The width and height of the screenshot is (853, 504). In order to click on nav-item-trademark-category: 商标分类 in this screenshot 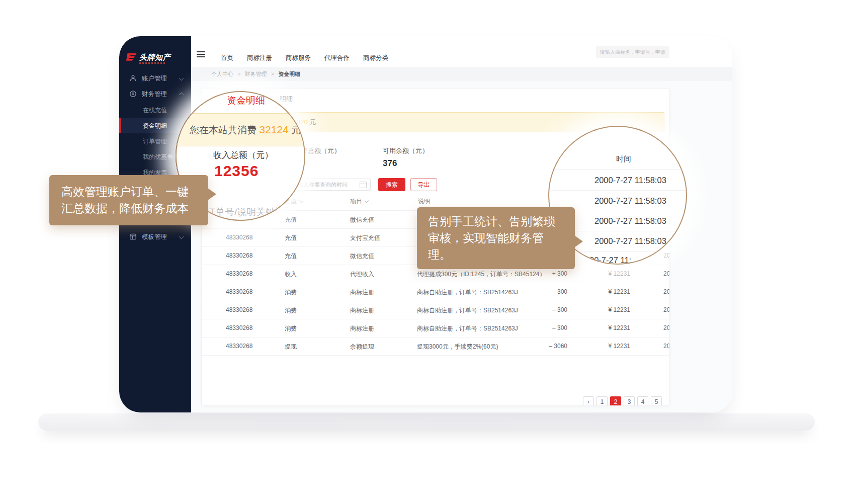, I will do `click(376, 58)`.